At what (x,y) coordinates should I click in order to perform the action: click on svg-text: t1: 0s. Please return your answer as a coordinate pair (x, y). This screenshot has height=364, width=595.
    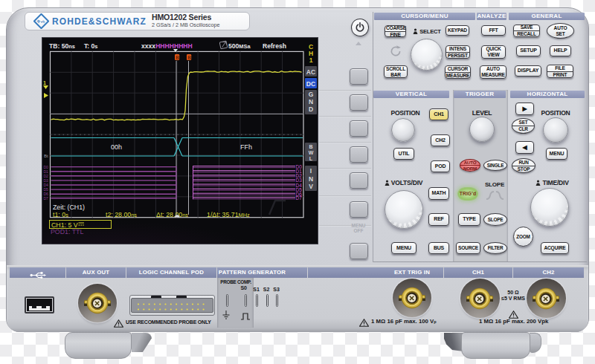
    Looking at the image, I should click on (61, 215).